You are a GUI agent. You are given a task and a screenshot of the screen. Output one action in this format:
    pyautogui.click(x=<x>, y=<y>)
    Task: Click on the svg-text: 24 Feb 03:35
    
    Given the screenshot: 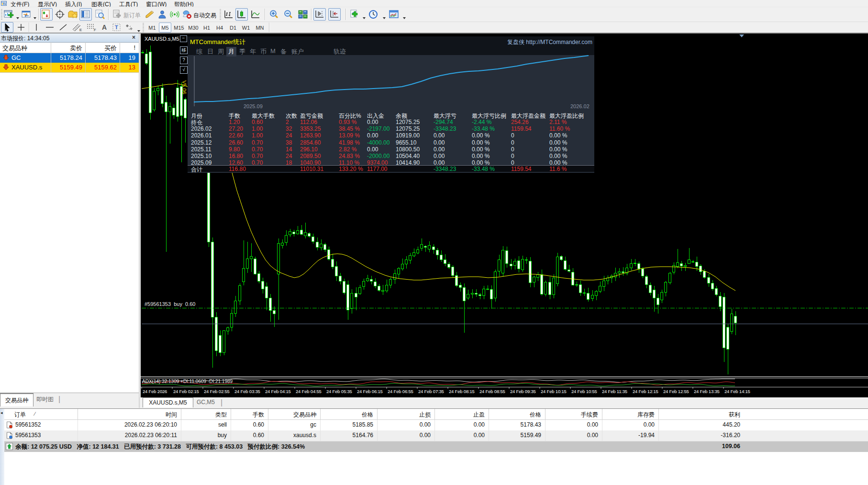 What is the action you would take?
    pyautogui.click(x=247, y=392)
    